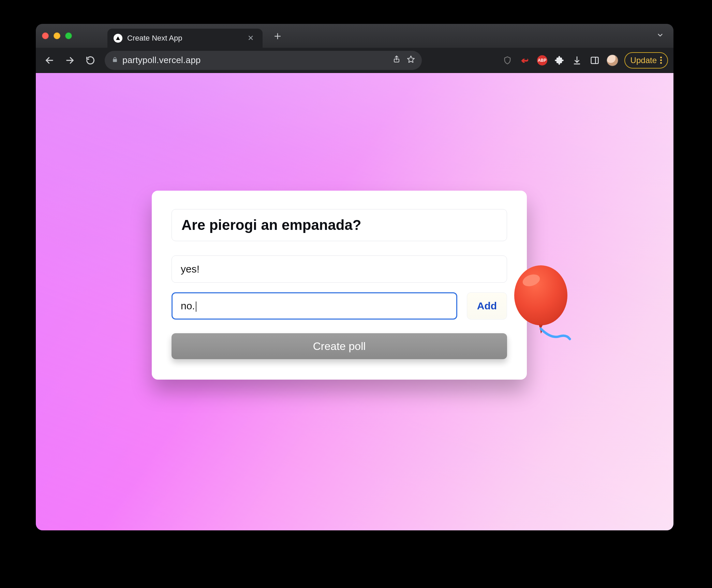 The height and width of the screenshot is (588, 712). What do you see at coordinates (339, 346) in the screenshot?
I see `create-poll-button: Create poll` at bounding box center [339, 346].